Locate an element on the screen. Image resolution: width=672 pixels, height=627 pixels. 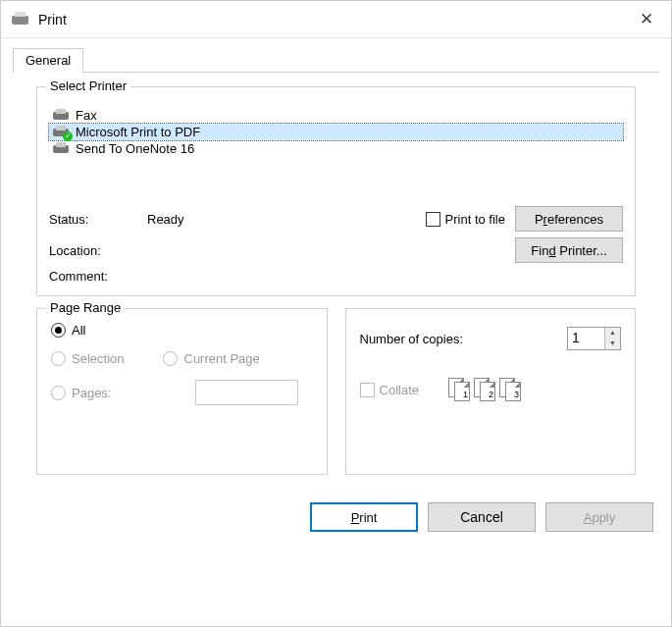
printer-list: Fax✓Microsoft Print to PDFSend To OneNot… is located at coordinates (336, 131).